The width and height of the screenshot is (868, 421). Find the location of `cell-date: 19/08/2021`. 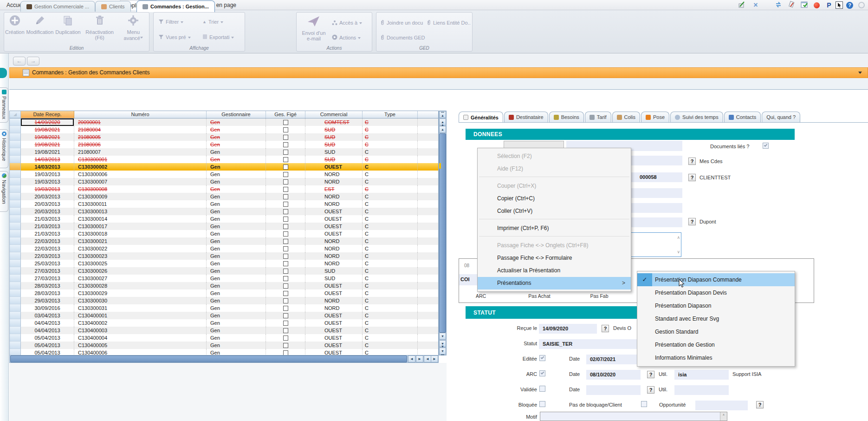

cell-date: 19/08/2021 is located at coordinates (47, 137).